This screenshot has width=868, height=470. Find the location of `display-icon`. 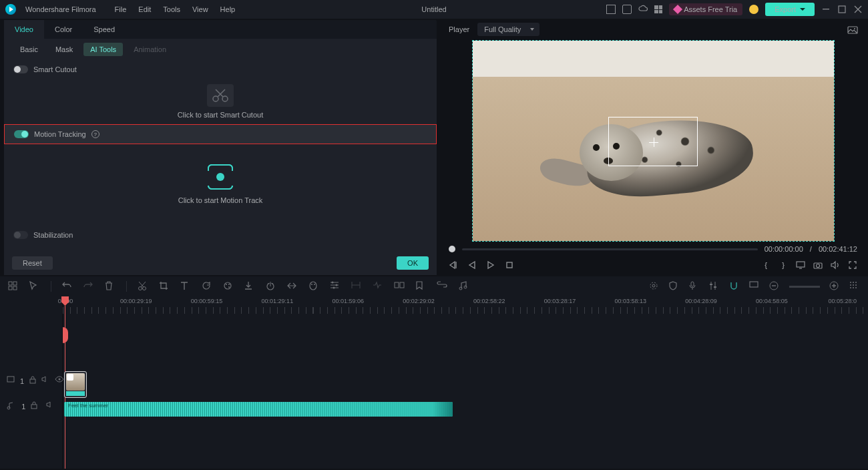

display-icon is located at coordinates (801, 265).